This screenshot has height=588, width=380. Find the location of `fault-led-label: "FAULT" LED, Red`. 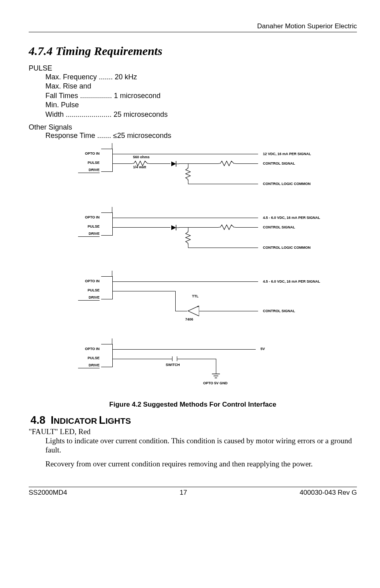

fault-led-label: "FAULT" LED, Red is located at coordinates (193, 432).